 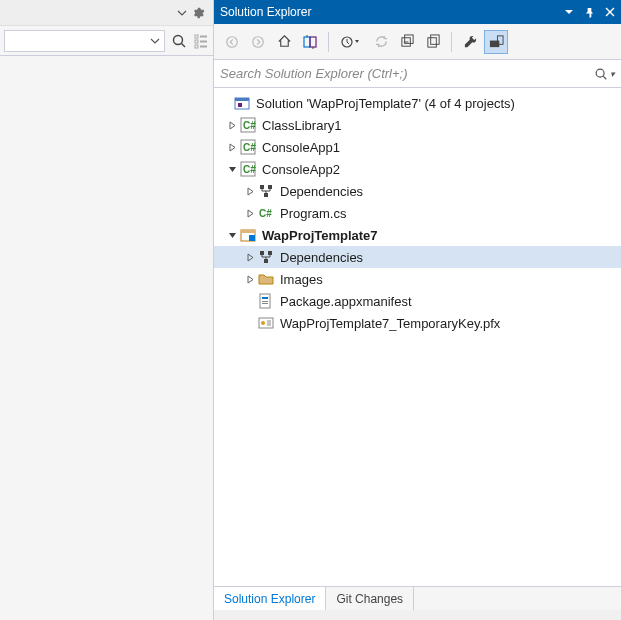 I want to click on solution-explorer-toolbar, so click(x=418, y=42).